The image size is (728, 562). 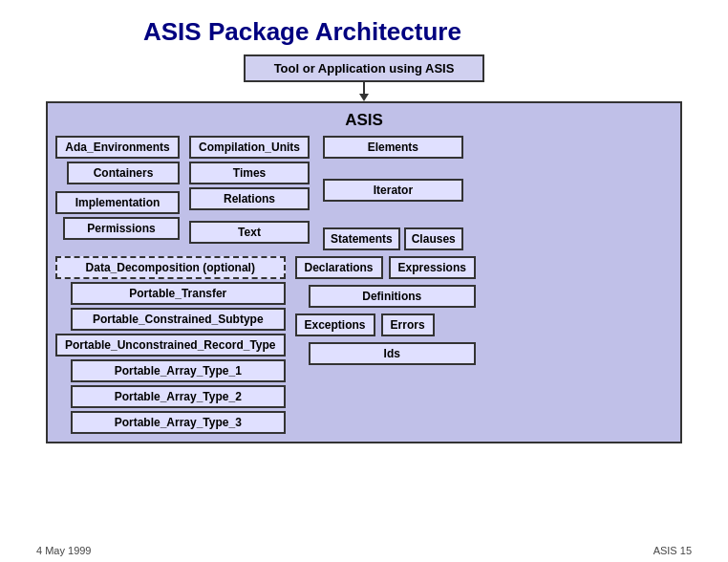 What do you see at coordinates (178, 371) in the screenshot?
I see `portable-array-1-box: Portable_Array_Type_1` at bounding box center [178, 371].